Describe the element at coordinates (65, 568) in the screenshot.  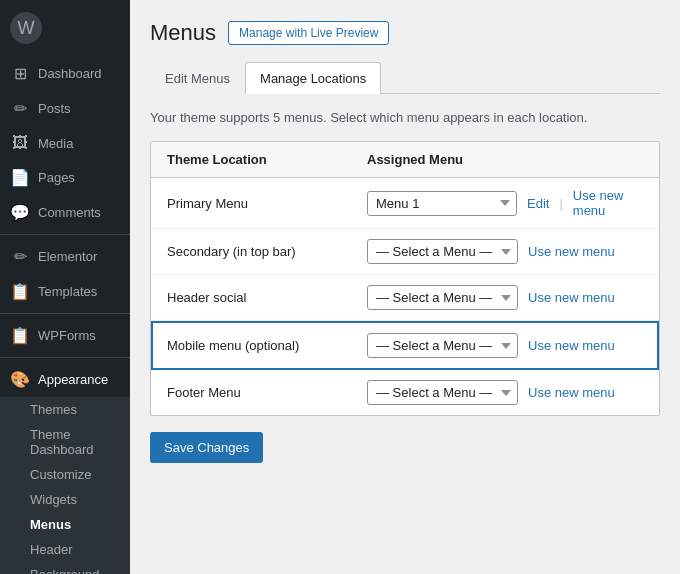
I see `submenu-background: Background` at that location.